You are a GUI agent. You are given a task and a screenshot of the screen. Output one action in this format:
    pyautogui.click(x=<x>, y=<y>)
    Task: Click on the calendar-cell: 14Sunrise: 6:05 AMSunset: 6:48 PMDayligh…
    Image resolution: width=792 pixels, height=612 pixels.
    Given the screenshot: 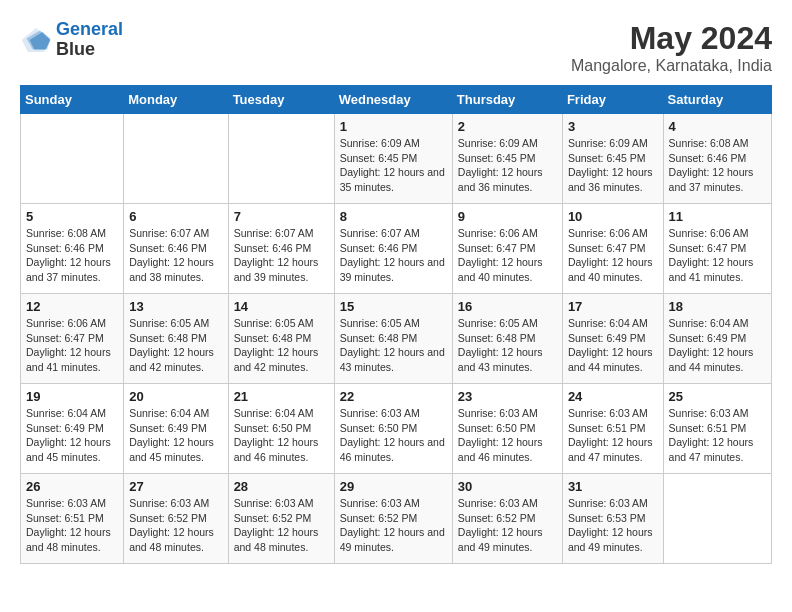 What is the action you would take?
    pyautogui.click(x=281, y=339)
    